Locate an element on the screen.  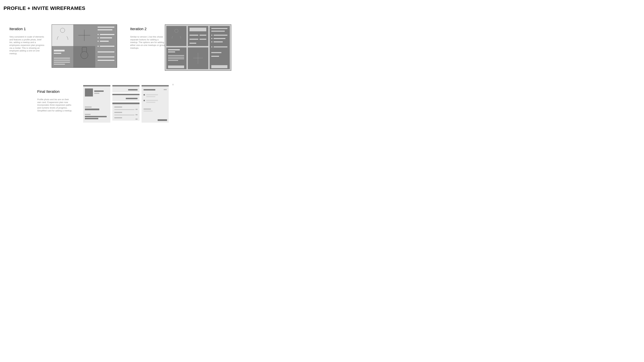
iteration-2-text: Iteration 2 Similar to version 1 but thi… is located at coordinates (148, 38).